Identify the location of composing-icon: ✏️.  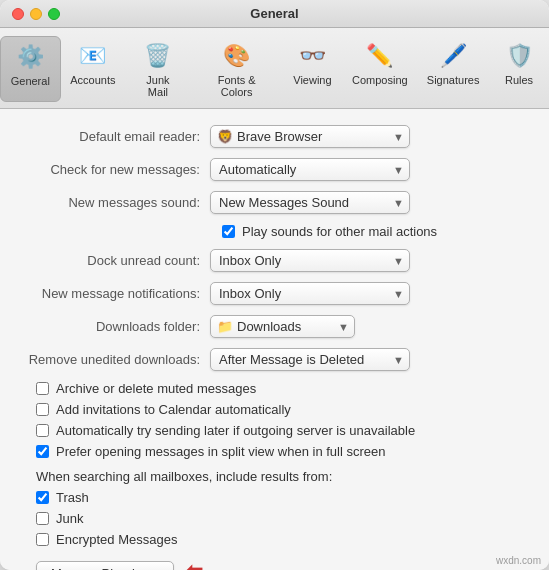
(380, 56).